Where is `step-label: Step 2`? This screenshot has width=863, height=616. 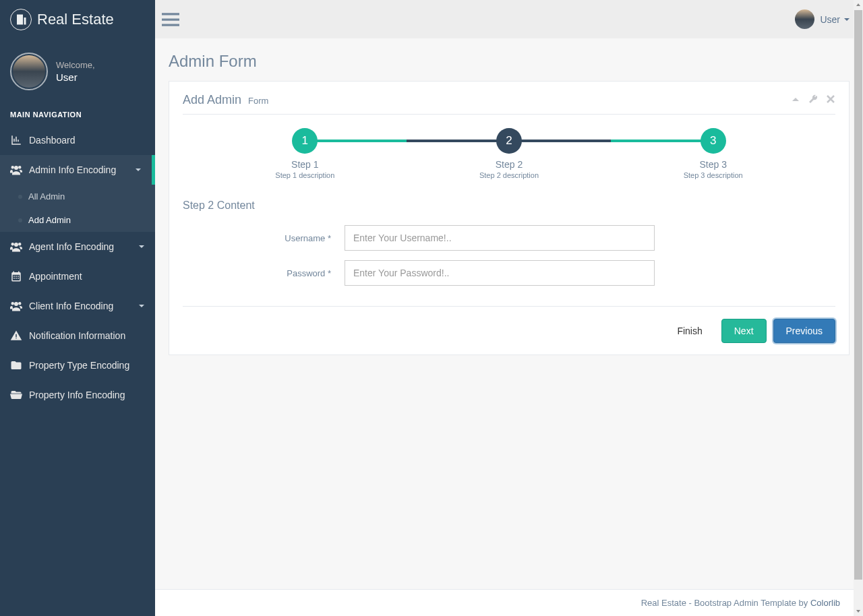 step-label: Step 2 is located at coordinates (510, 164).